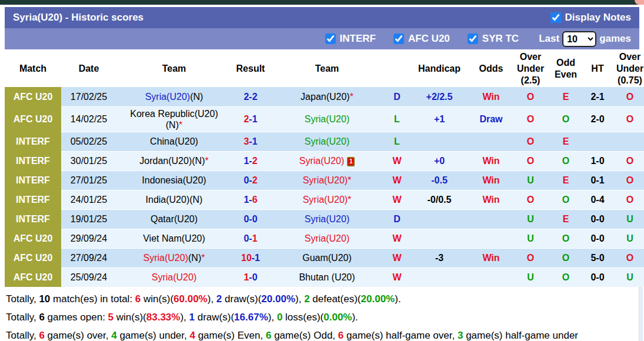 Image resolution: width=644 pixels, height=341 pixels. What do you see at coordinates (255, 161) in the screenshot?
I see `text-segment: 2` at bounding box center [255, 161].